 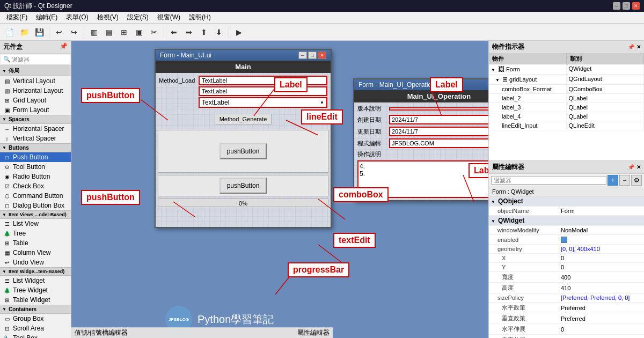 I want to click on toolbar-redo: ↪, so click(x=74, y=32).